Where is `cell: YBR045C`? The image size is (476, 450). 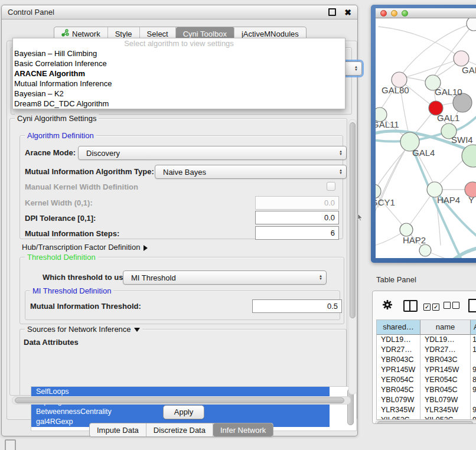 cell: YBR045C is located at coordinates (445, 390).